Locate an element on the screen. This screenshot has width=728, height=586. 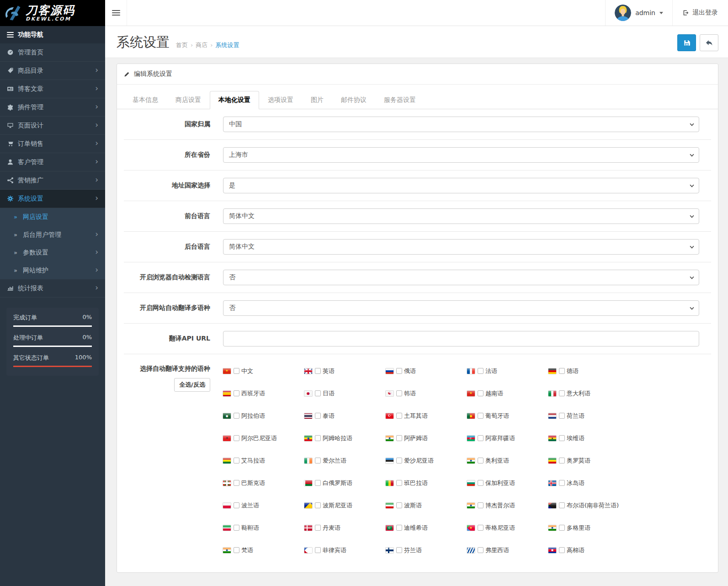
brand-logo: 刀客源码 DKEWL.COM is located at coordinates (53, 13).